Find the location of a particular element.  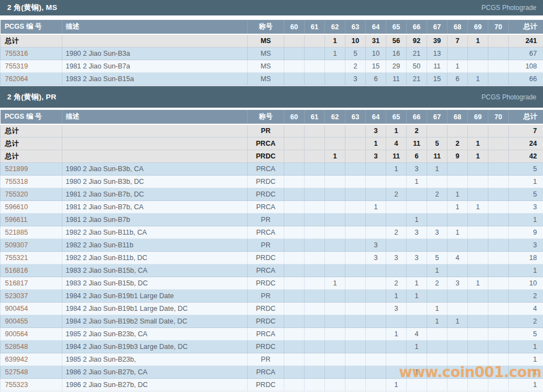

grade-62-count-cell: 1 is located at coordinates (336, 157).